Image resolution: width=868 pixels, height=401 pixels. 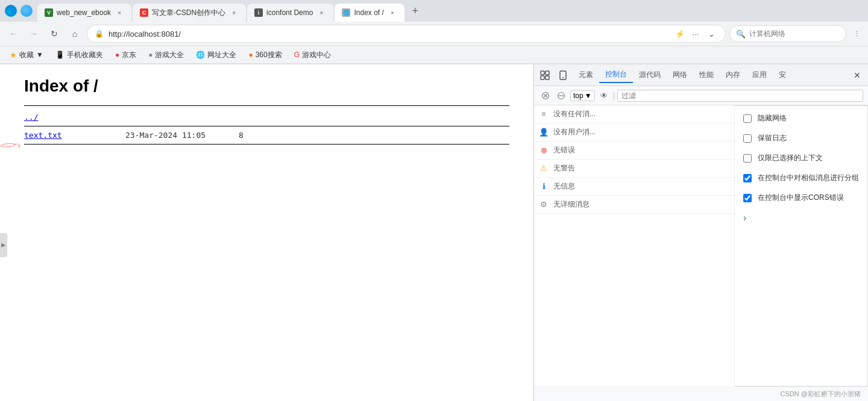 What do you see at coordinates (604, 96) in the screenshot?
I see `eye-icon: 👁` at bounding box center [604, 96].